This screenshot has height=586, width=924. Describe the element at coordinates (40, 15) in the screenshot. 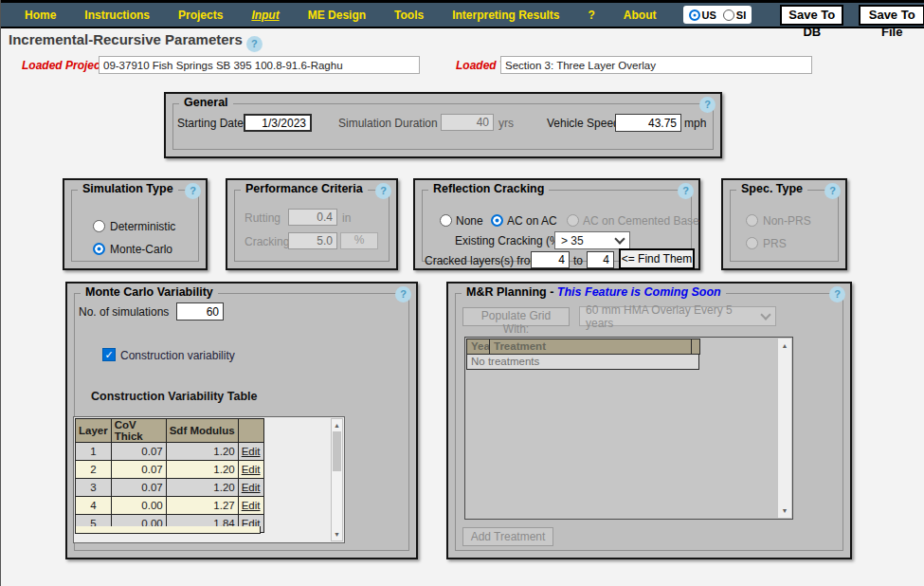

I see `nav-item-home: Home` at that location.